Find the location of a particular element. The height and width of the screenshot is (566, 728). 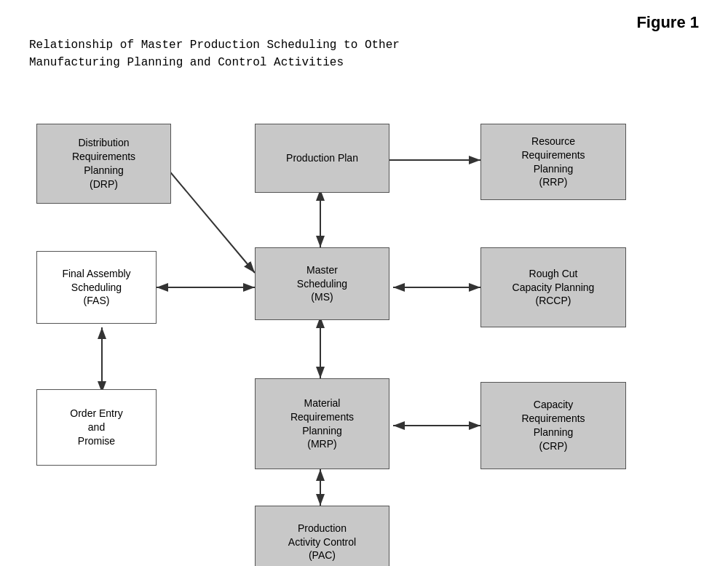

figure-label: Figure 1 is located at coordinates (668, 23).